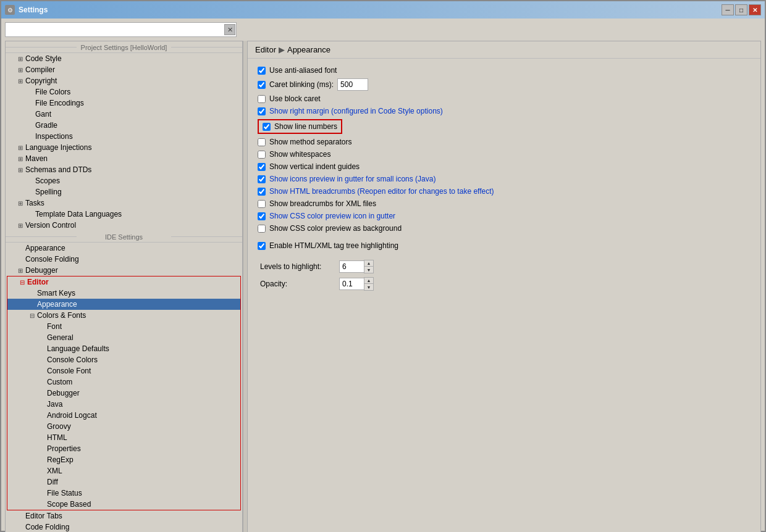  Describe the element at coordinates (382, 191) in the screenshot. I see `html-breadcrumbs-label: Show HTML breadcrumbs (Reopen editor for…` at that location.